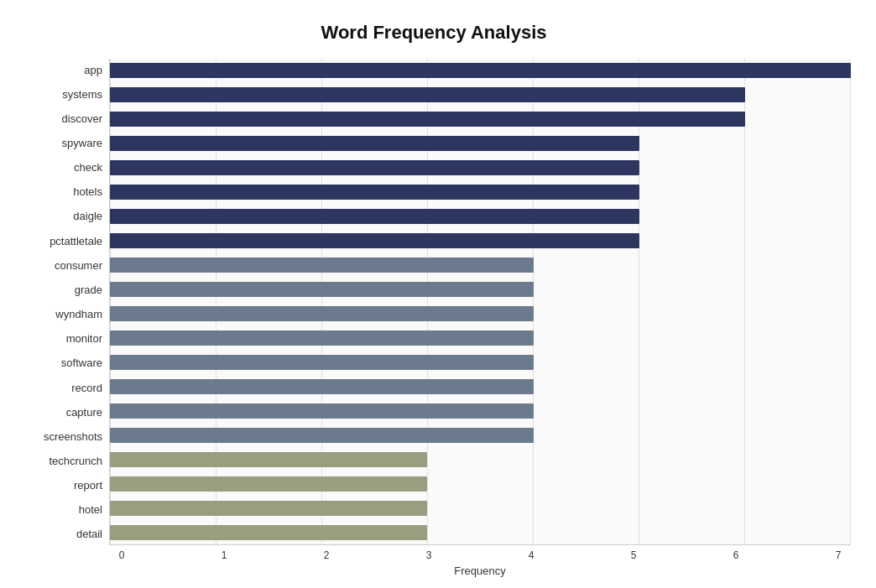 Image resolution: width=876 pixels, height=588 pixels. I want to click on y-label: detail, so click(60, 534).